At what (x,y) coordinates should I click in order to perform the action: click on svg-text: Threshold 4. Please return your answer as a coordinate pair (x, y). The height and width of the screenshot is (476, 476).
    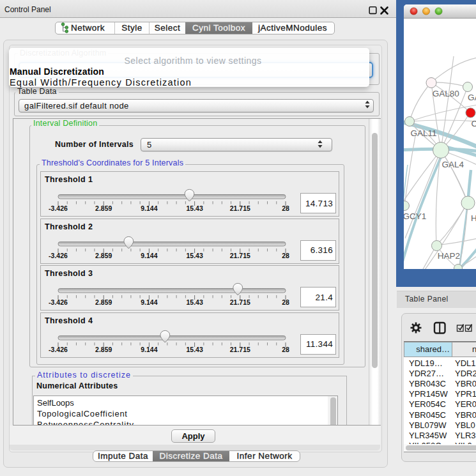
    Looking at the image, I should click on (69, 321).